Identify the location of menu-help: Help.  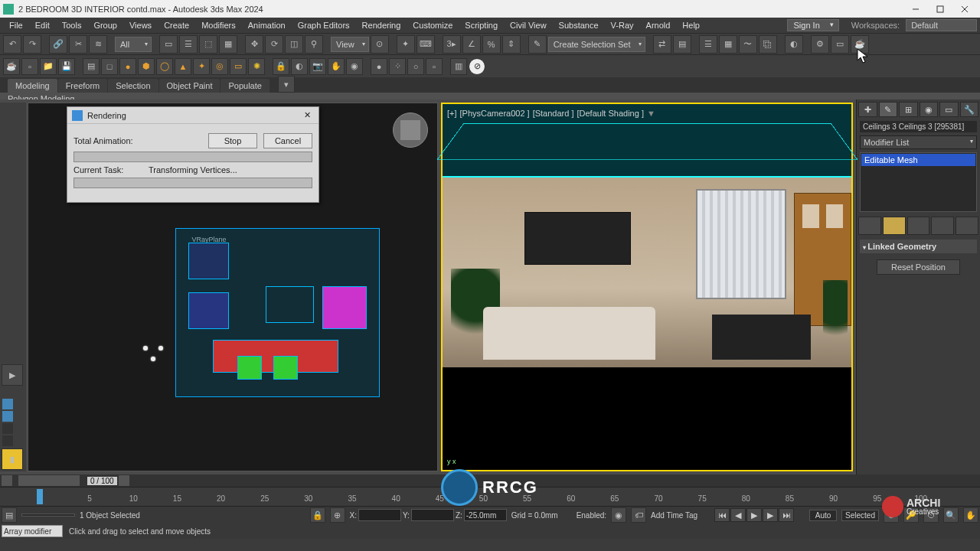
(691, 25).